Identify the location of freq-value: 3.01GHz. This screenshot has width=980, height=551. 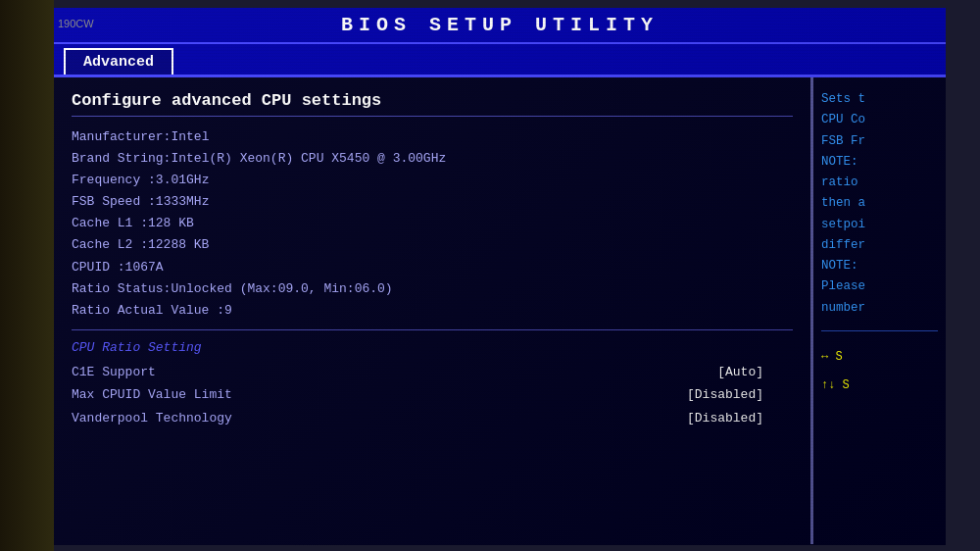
(182, 180).